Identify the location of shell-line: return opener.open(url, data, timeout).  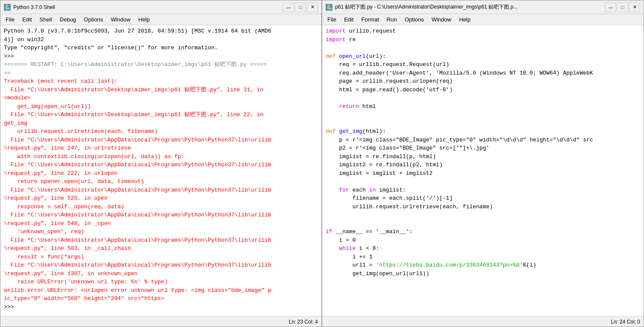
(161, 182).